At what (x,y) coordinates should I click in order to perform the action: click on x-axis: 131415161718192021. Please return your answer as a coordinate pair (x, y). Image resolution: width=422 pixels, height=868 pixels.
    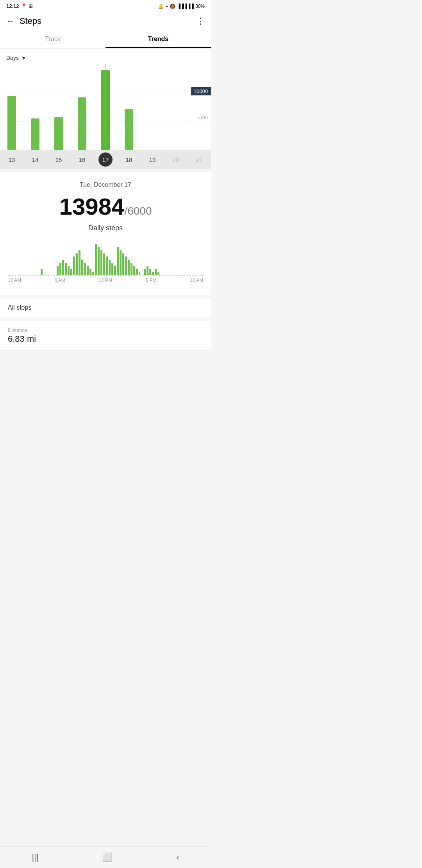
    Looking at the image, I should click on (106, 160).